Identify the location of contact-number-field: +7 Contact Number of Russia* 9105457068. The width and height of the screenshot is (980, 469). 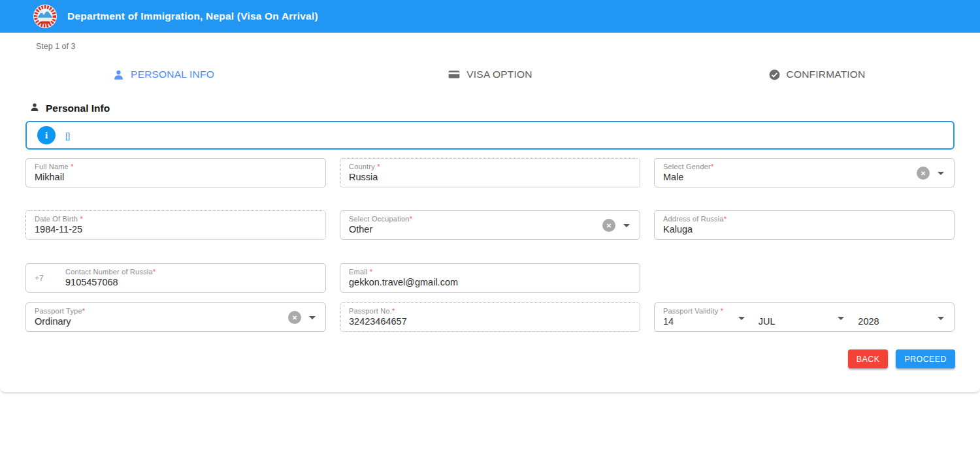
(176, 278).